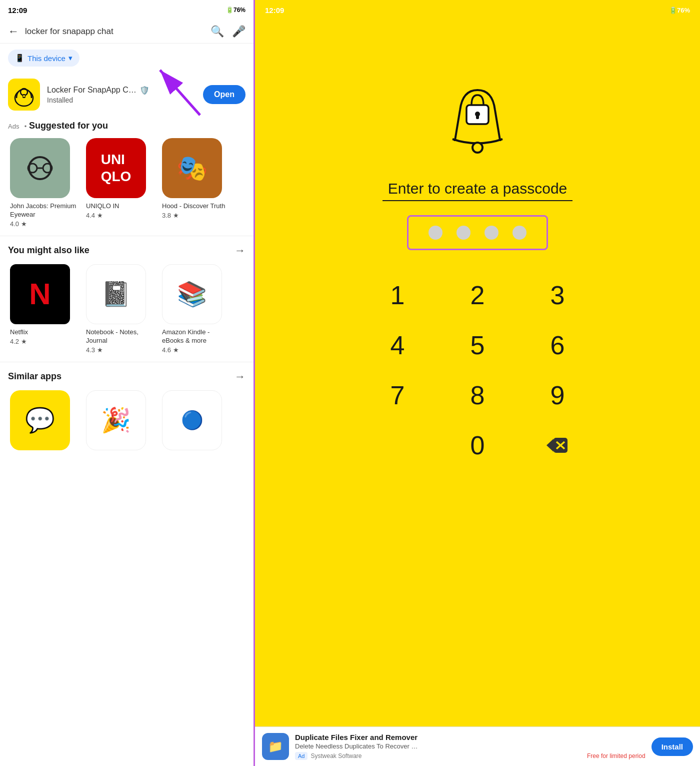  What do you see at coordinates (127, 376) in the screenshot?
I see `similar-section-header: Similar apps →` at bounding box center [127, 376].